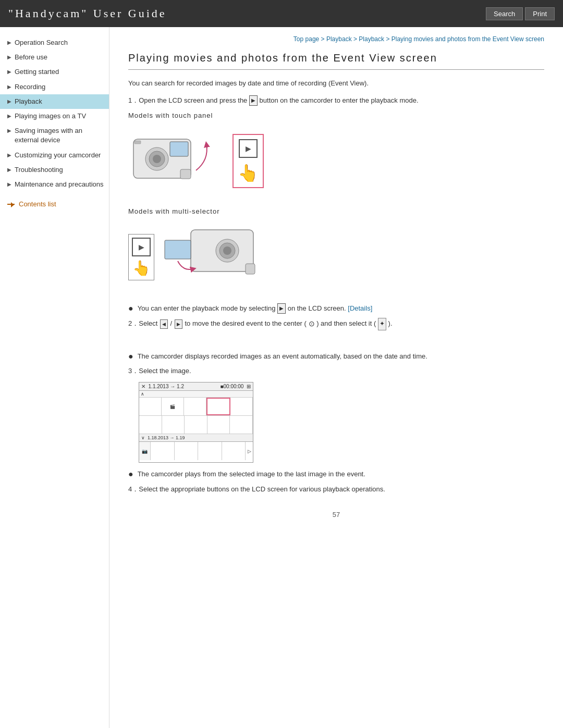 The height and width of the screenshot is (728, 563). What do you see at coordinates (54, 57) in the screenshot?
I see `sidebar-item-before-use: ▶ Before use` at bounding box center [54, 57].